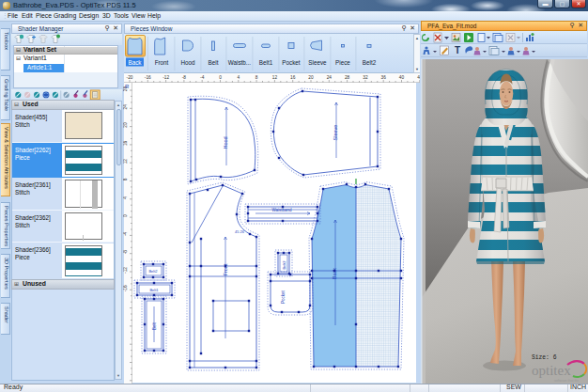 This screenshot has height=392, width=588. Describe the element at coordinates (135, 62) in the screenshot. I see `svg-text: Back` at that location.